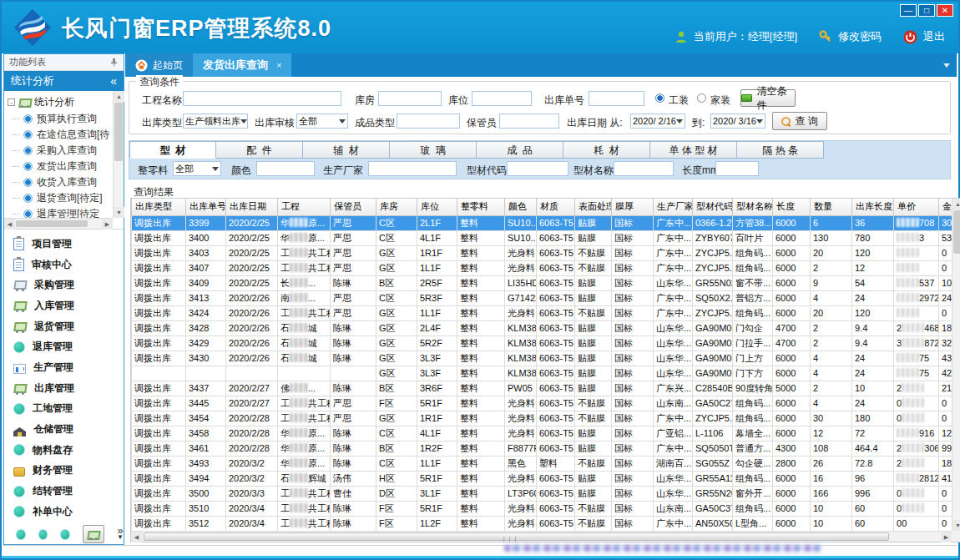 The image size is (960, 560). What do you see at coordinates (412, 169) in the screenshot?
I see `manufacturer-input` at bounding box center [412, 169].